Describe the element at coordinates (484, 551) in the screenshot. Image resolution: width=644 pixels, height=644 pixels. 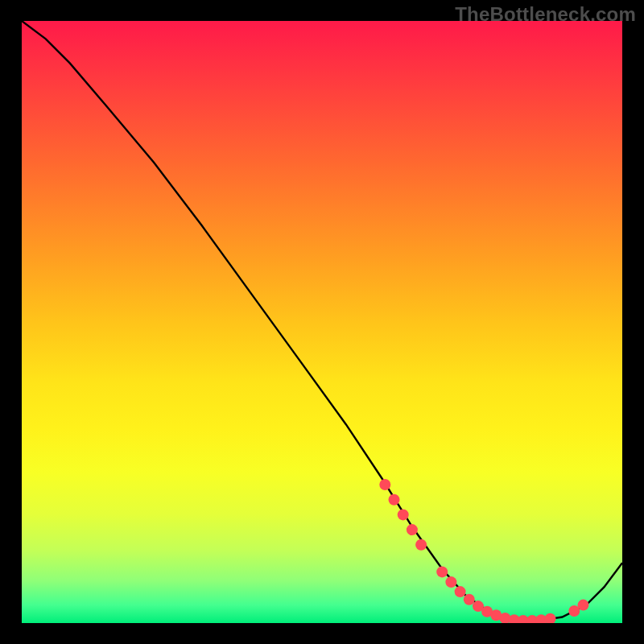
I see `chart-markers` at that location.